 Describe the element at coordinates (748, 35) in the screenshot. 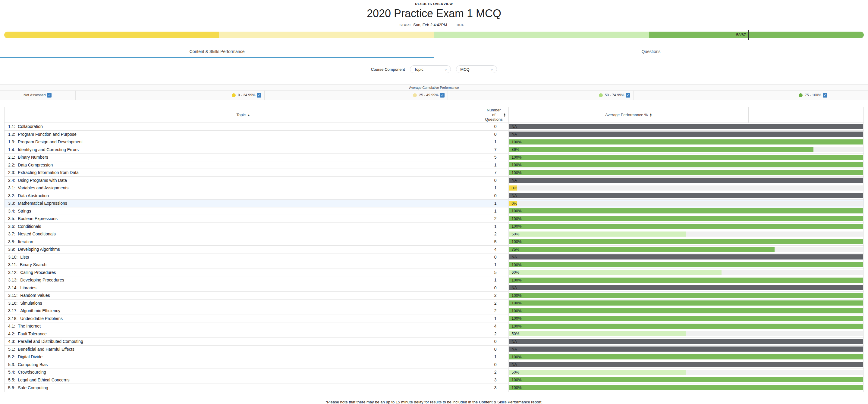

I see `score-marker-line` at that location.